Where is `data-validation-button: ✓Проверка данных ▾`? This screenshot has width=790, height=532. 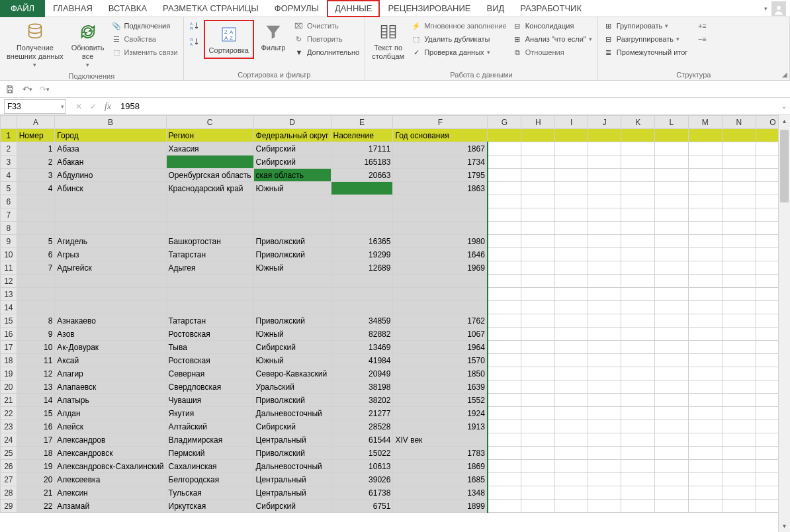 data-validation-button: ✓Проверка данных ▾ is located at coordinates (459, 52).